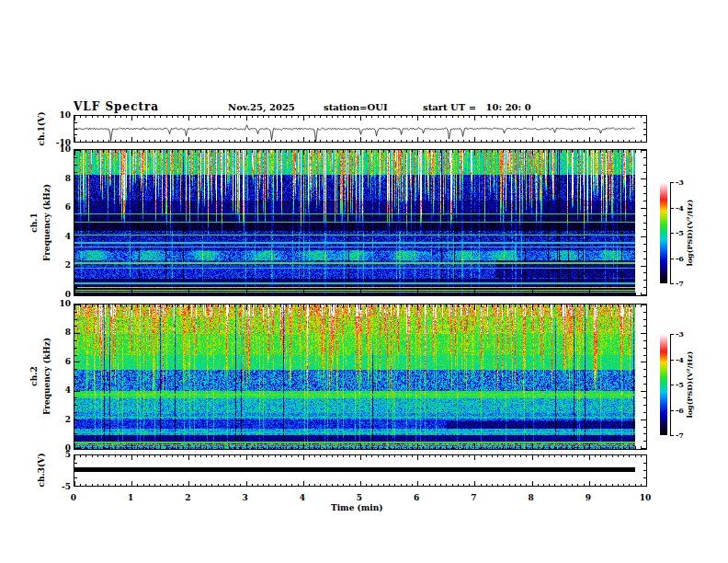 The width and height of the screenshot is (728, 563). I want to click on time-xtick: 3, so click(245, 498).